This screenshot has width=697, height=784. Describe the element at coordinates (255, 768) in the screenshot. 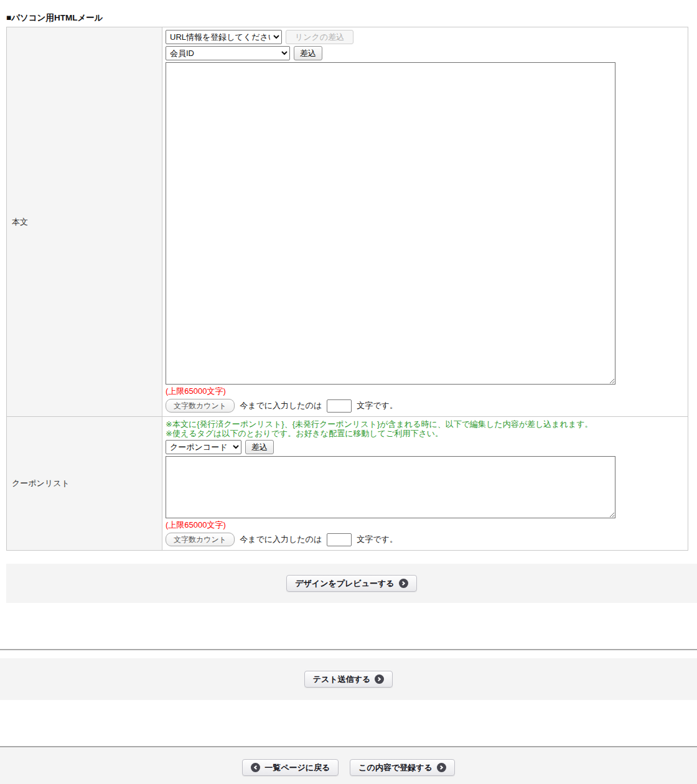

I see `chevron-left-circle-icon` at that location.